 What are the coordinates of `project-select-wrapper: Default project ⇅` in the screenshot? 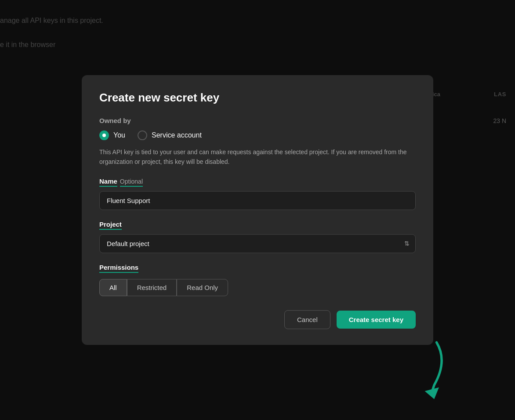 It's located at (258, 243).